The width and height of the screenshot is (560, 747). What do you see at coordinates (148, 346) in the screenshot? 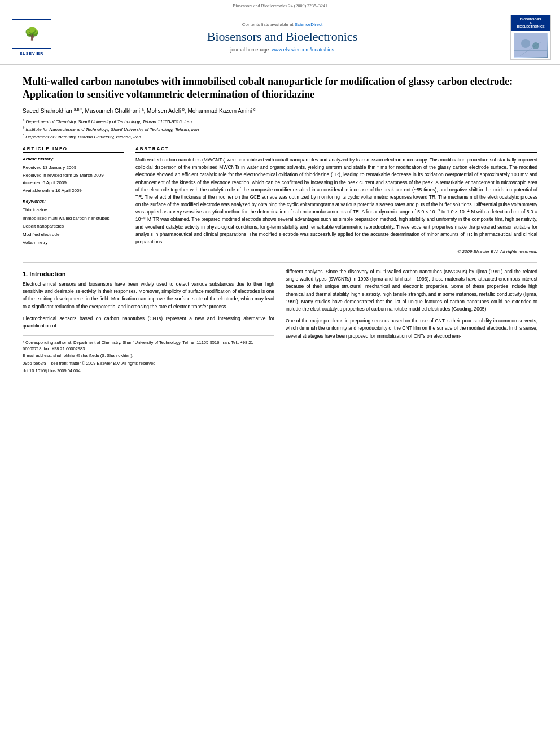
I see `footnote-corresponding: * Corresponding author at: Department of…` at bounding box center [148, 346].